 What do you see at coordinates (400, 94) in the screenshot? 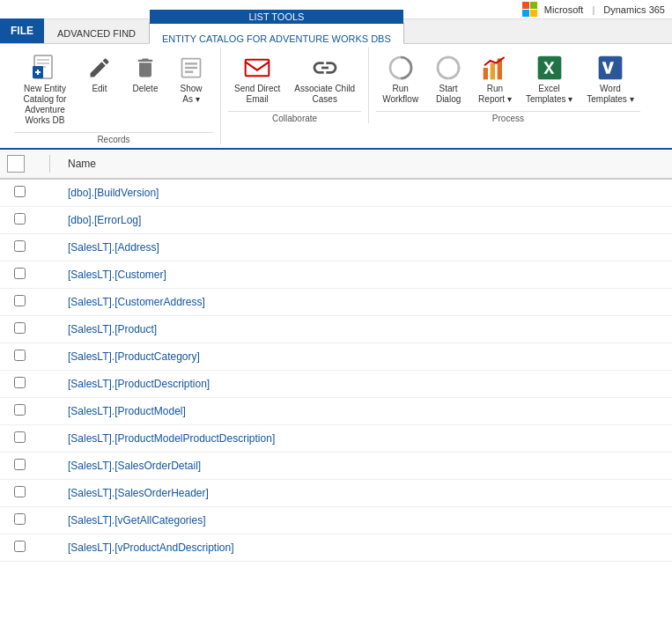
I see `run-workflow-label: RunWorkflow` at bounding box center [400, 94].